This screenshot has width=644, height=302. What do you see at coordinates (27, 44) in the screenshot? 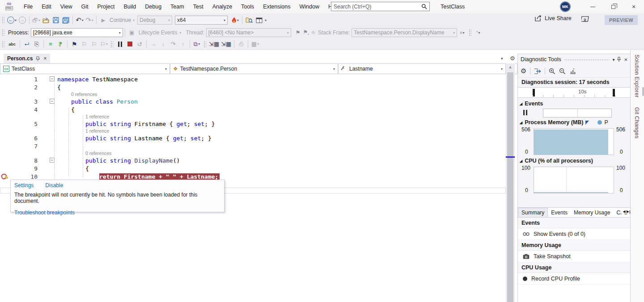
I see `show-next-statement-icon: ⮠` at bounding box center [27, 44].